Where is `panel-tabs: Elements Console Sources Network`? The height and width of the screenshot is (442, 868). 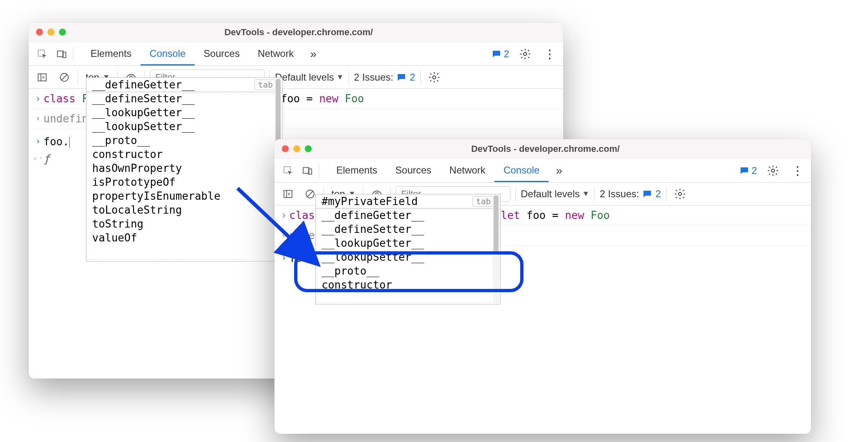
panel-tabs: Elements Console Sources Network is located at coordinates (192, 54).